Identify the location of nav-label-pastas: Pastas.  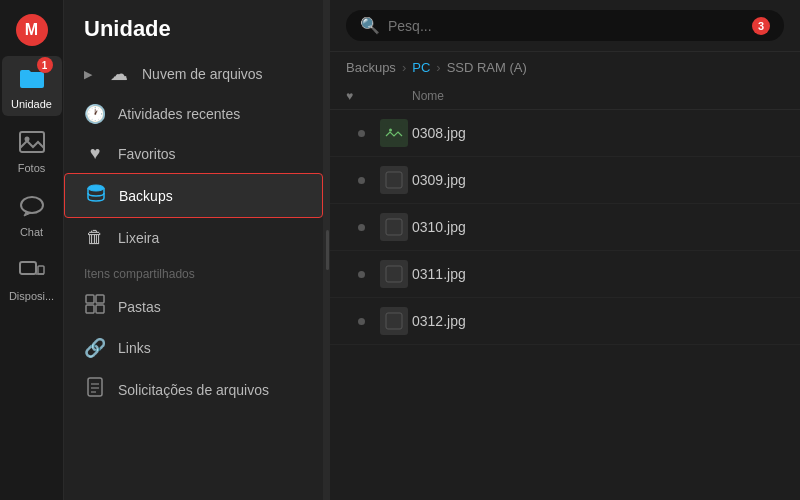
(140, 307).